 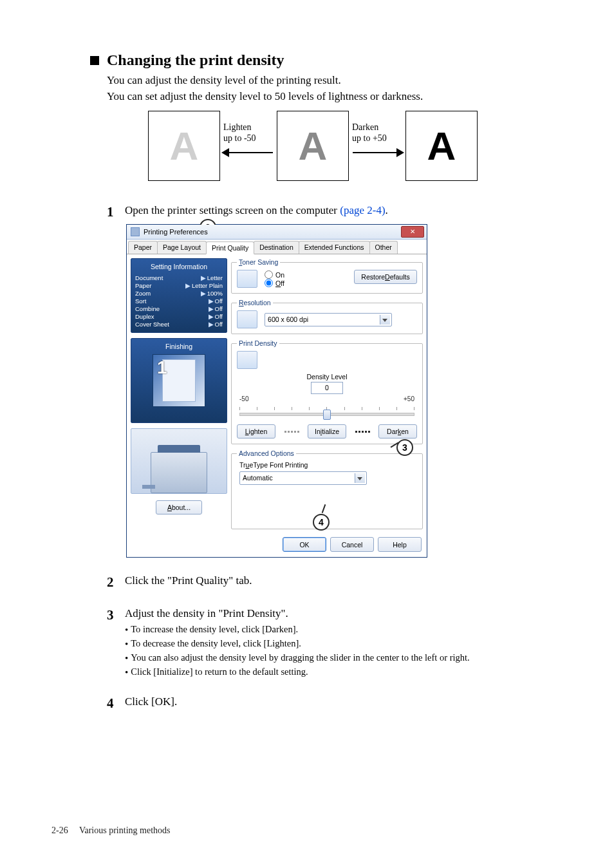 I want to click on diagram-box-mid: A, so click(x=313, y=146).